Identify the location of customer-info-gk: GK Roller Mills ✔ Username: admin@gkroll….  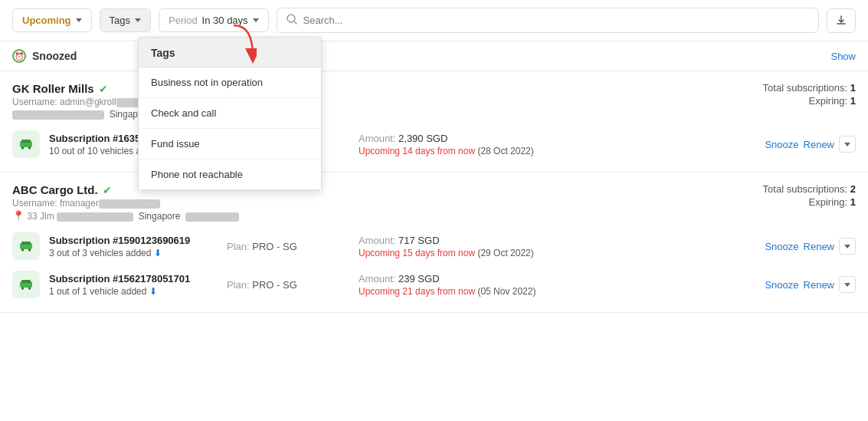
(365, 101).